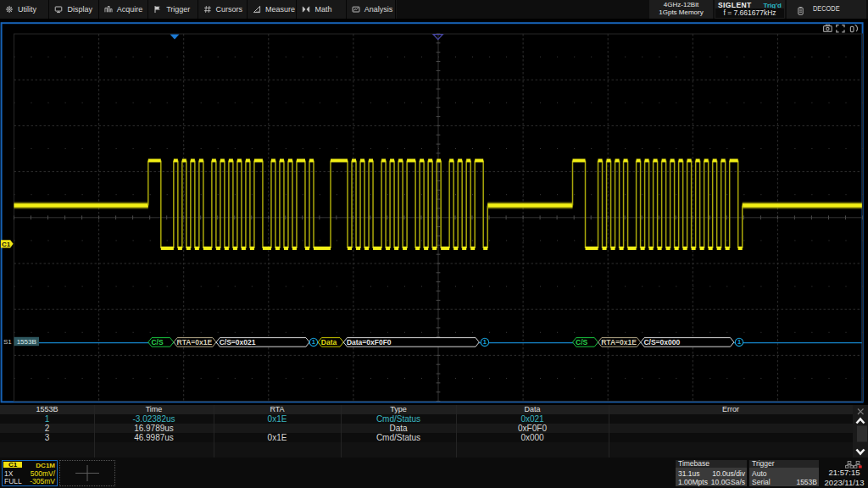 The width and height of the screenshot is (868, 488). Describe the element at coordinates (7, 244) in the screenshot. I see `svg-text: C1` at that location.